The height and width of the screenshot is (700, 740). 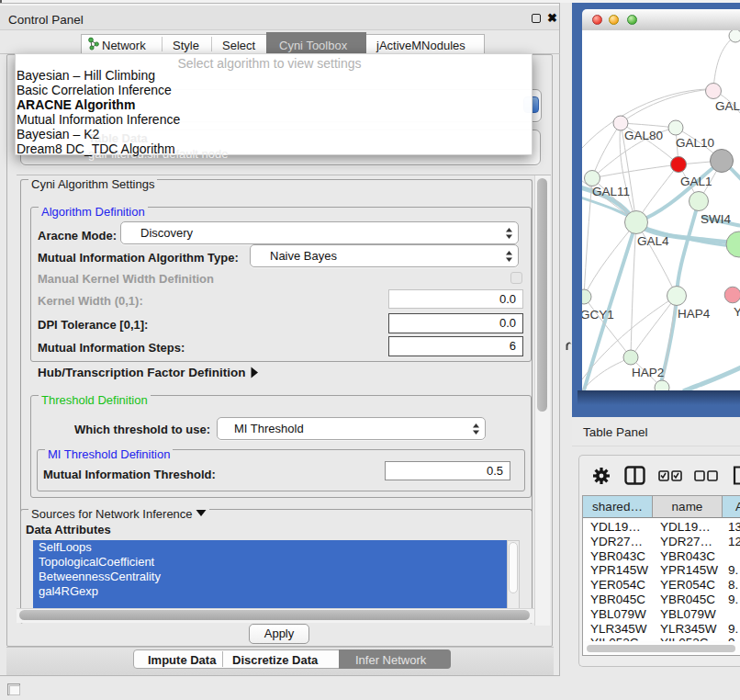 I want to click on svg-text: Y, so click(x=736, y=312).